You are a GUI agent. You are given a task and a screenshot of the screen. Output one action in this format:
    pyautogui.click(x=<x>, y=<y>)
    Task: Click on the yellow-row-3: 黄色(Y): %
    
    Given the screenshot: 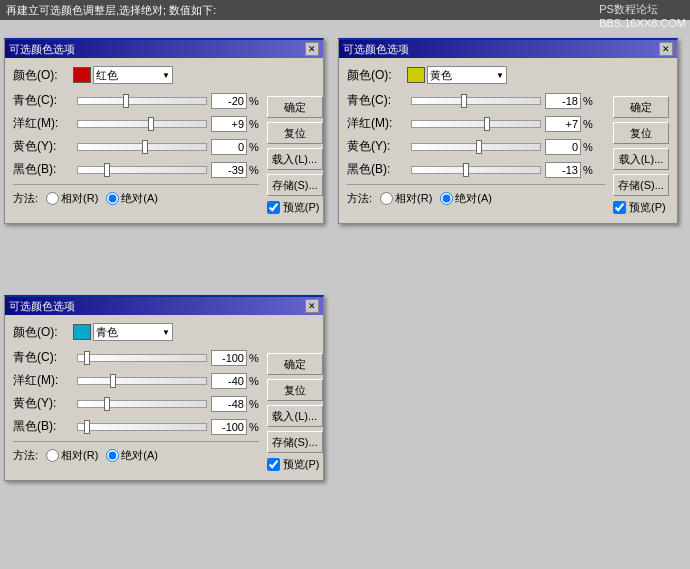 What is the action you would take?
    pyautogui.click(x=136, y=404)
    